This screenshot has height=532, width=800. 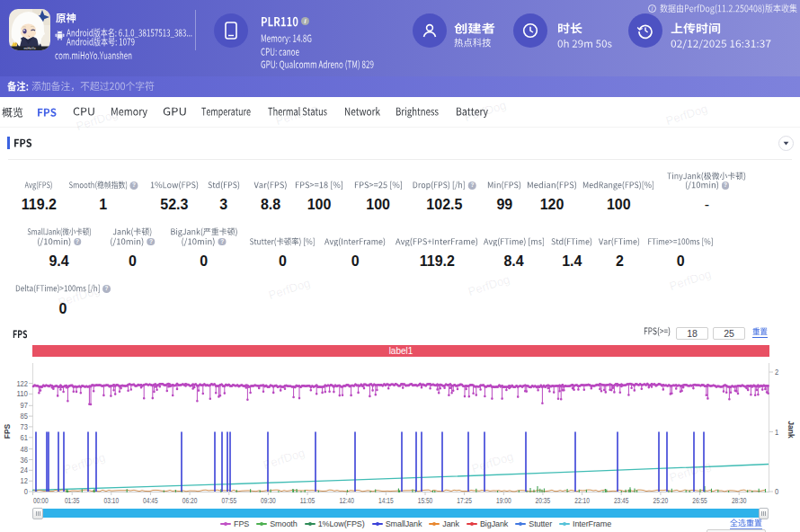 I want to click on svg-text: 110, so click(x=22, y=394).